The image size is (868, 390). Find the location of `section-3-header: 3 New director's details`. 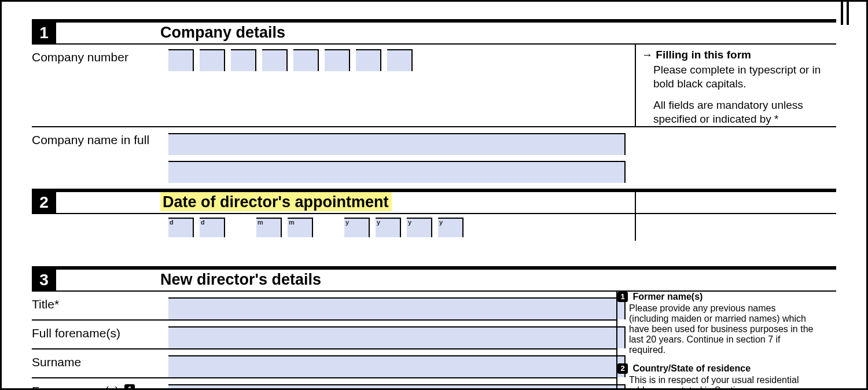

section-3-header: 3 New director's details is located at coordinates (434, 278).